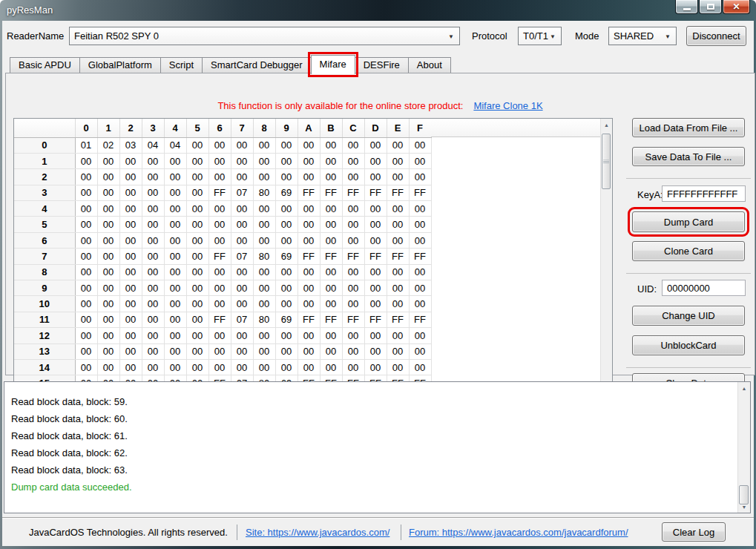  I want to click on tab-script: Script, so click(181, 65).